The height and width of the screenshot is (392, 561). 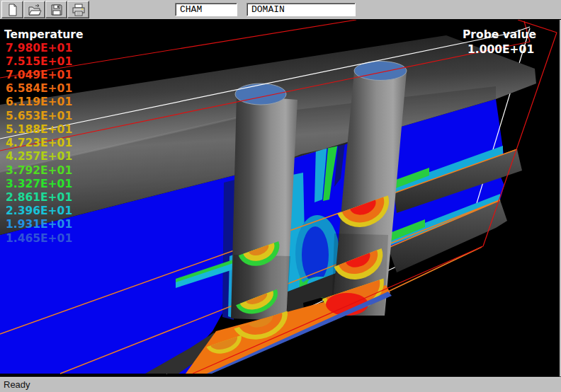 What do you see at coordinates (79, 10) in the screenshot?
I see `printer-icon` at bounding box center [79, 10].